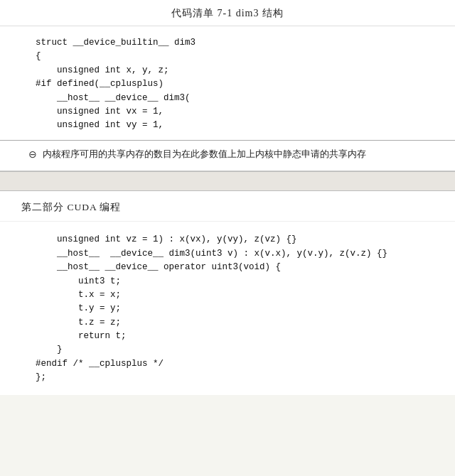 Image resolution: width=455 pixels, height=476 pixels. Describe the element at coordinates (228, 156) in the screenshot. I see `note-section: ⊖ 内核程序可用的共享内存的数目为在此参数值上加上内核中静态申请的共享内存` at that location.